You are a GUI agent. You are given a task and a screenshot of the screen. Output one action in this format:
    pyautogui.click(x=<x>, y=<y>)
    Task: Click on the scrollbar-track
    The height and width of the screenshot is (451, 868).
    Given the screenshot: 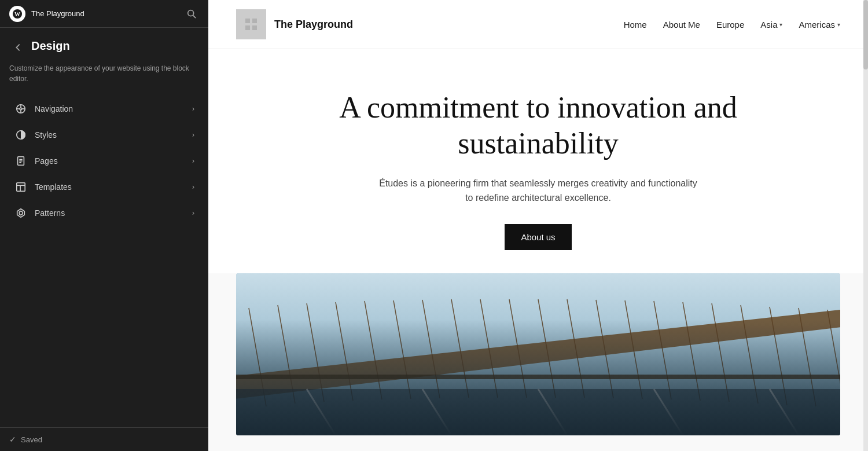 What is the action you would take?
    pyautogui.click(x=866, y=226)
    